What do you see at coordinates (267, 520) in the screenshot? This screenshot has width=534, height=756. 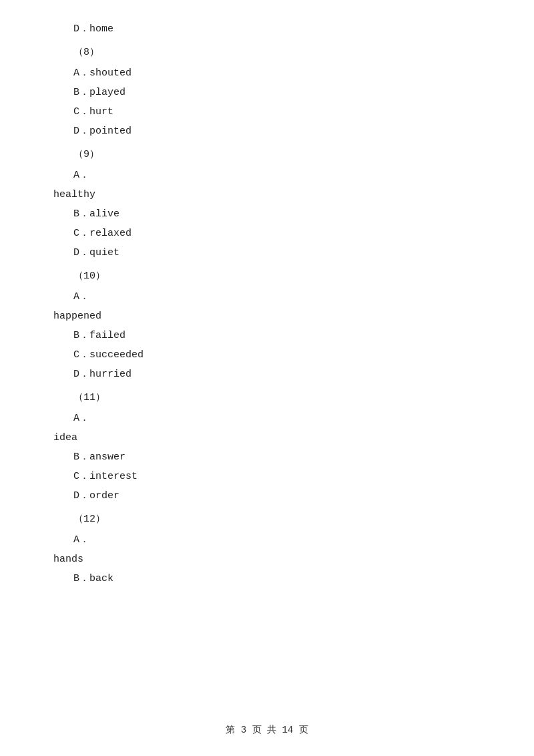 I see `question-12: （12）` at bounding box center [267, 520].